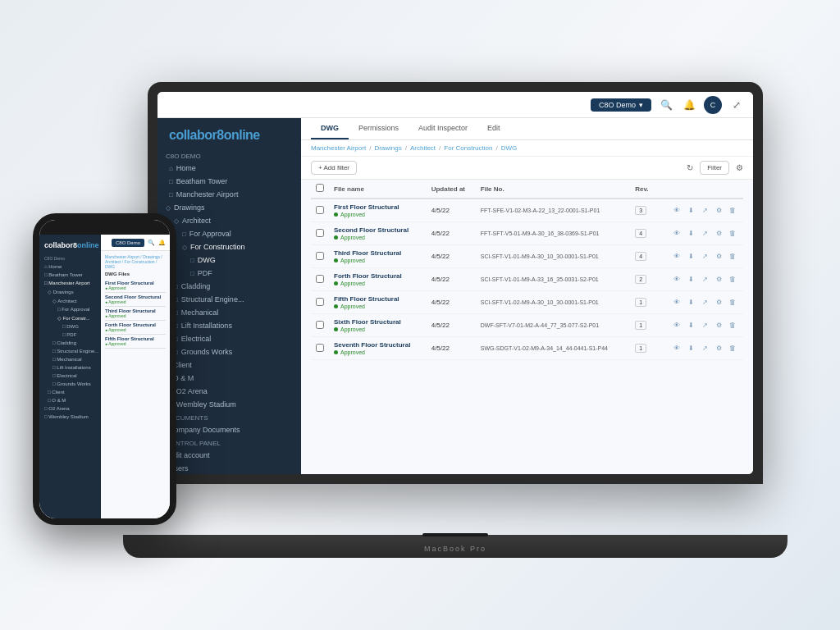 This screenshot has height=630, width=840. What do you see at coordinates (230, 234) in the screenshot?
I see `sidebar-item-for-approval: □ For Approval` at bounding box center [230, 234].